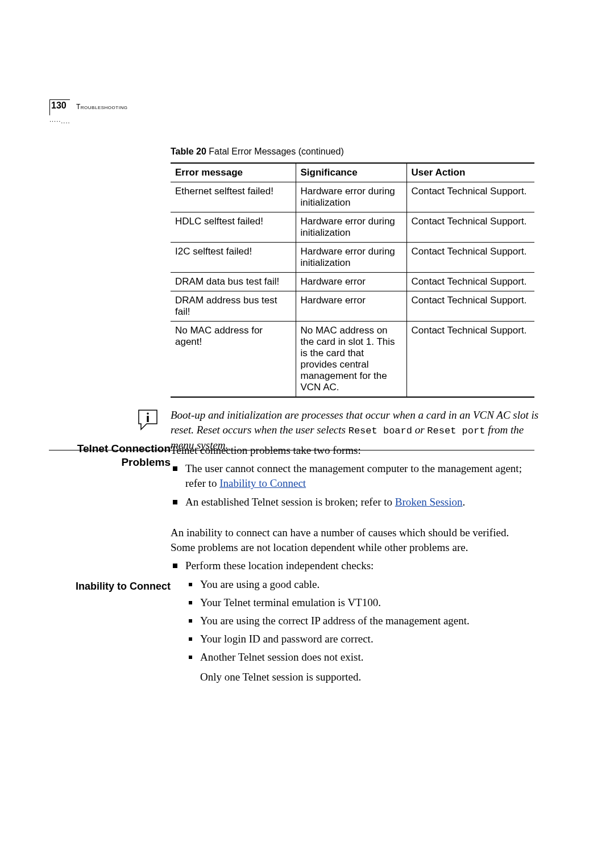 The image size is (614, 868). Describe the element at coordinates (93, 586) in the screenshot. I see `subsection-heading-inability: Inability to Connect` at that location.